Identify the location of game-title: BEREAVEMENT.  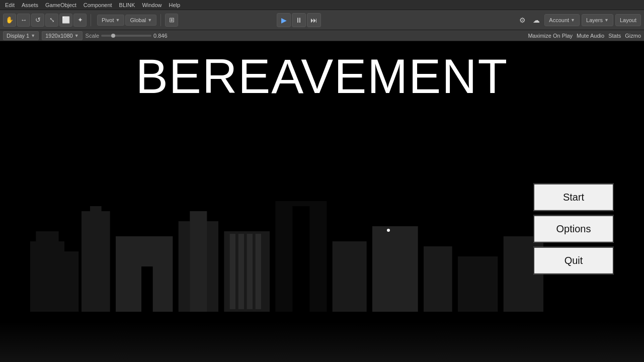
(322, 76).